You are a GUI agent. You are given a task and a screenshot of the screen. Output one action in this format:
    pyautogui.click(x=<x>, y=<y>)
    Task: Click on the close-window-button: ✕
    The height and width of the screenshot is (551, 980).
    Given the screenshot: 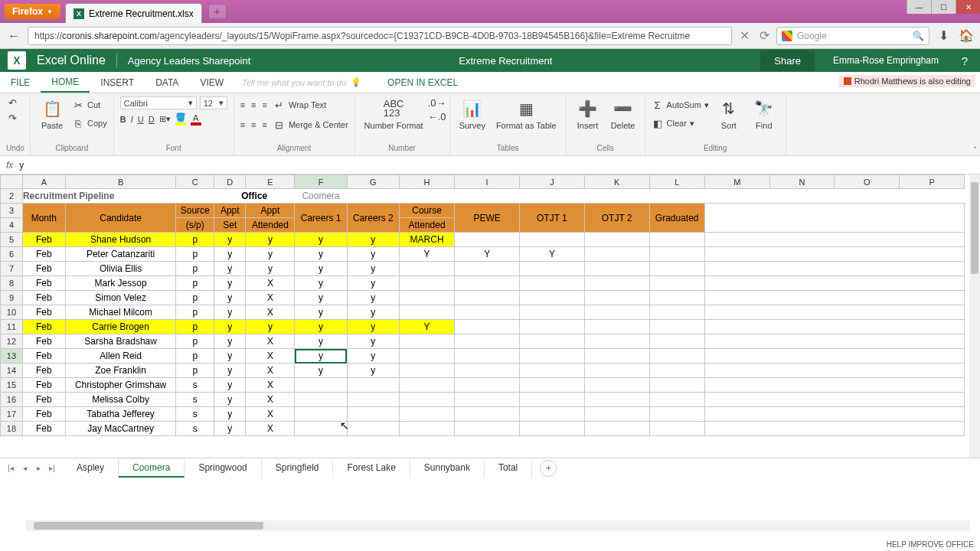 What is the action you would take?
    pyautogui.click(x=968, y=7)
    